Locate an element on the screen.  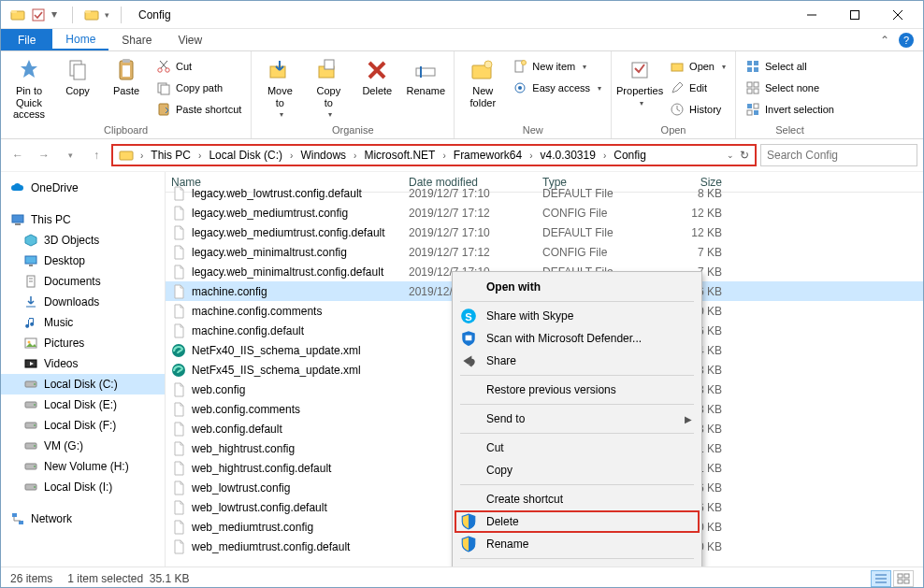
delete-button: Delete is located at coordinates (377, 77).